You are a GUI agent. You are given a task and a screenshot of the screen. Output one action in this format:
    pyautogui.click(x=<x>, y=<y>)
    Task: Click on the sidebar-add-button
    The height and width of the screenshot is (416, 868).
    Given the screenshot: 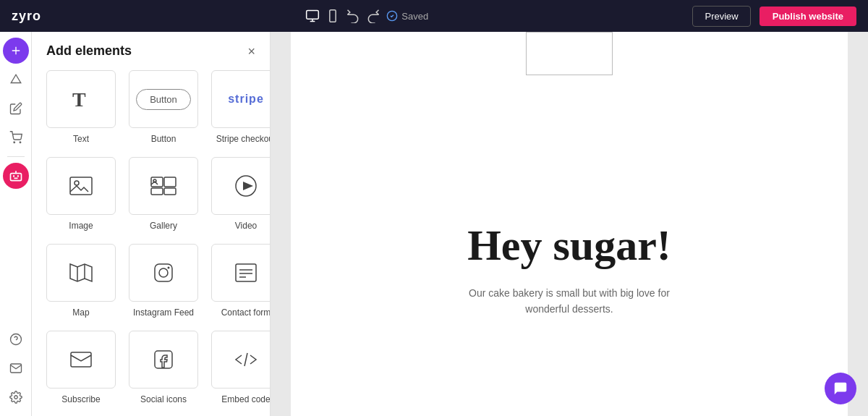 What is the action you would take?
    pyautogui.click(x=16, y=51)
    